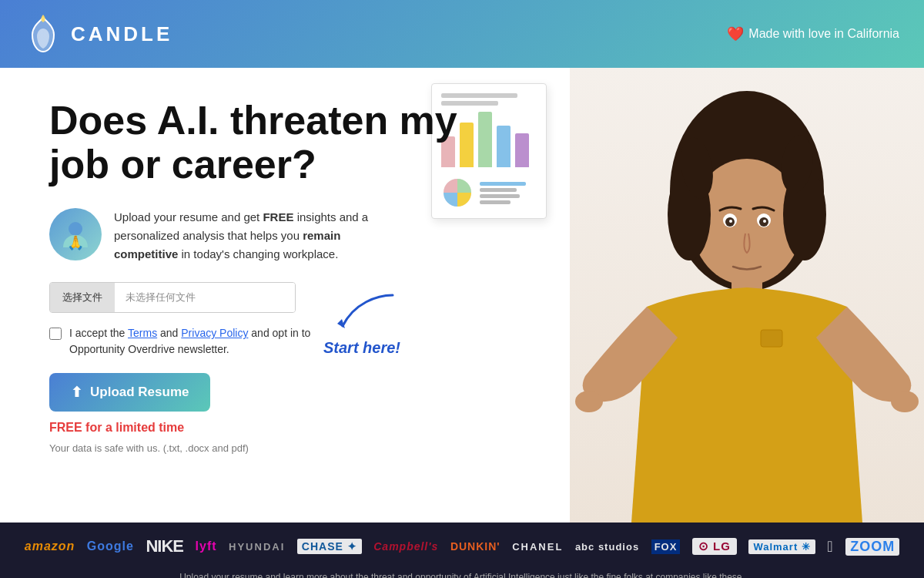 The width and height of the screenshot is (924, 578). I want to click on description-text: Upload your resume and get FREE insights…, so click(245, 236).